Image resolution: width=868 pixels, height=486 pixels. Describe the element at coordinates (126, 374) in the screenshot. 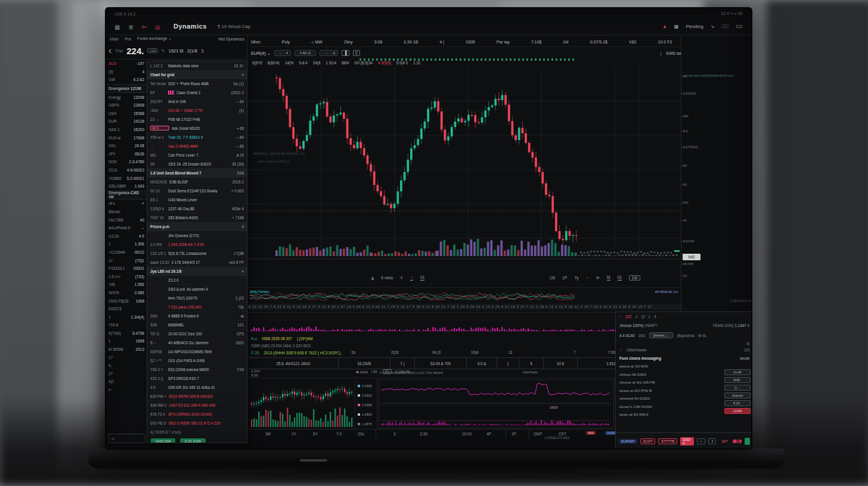

I see `watchlist-row: 27` at that location.